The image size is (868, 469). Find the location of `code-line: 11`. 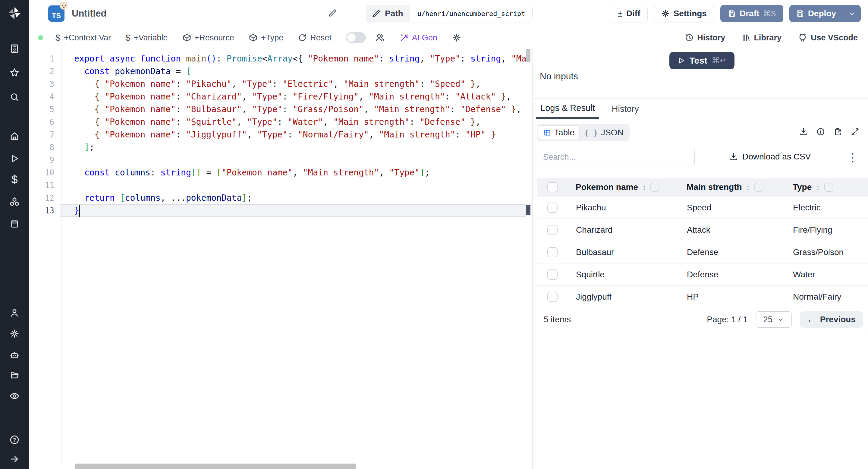

code-line: 11 is located at coordinates (278, 185).